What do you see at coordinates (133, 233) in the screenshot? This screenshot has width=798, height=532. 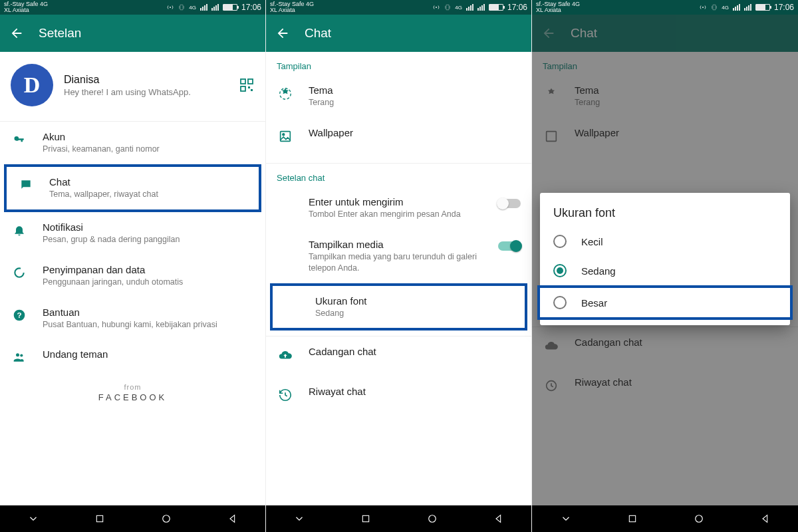 I see `settings-item-notifications: NotifikasiPesan, grup & nada dering pang…` at bounding box center [133, 233].